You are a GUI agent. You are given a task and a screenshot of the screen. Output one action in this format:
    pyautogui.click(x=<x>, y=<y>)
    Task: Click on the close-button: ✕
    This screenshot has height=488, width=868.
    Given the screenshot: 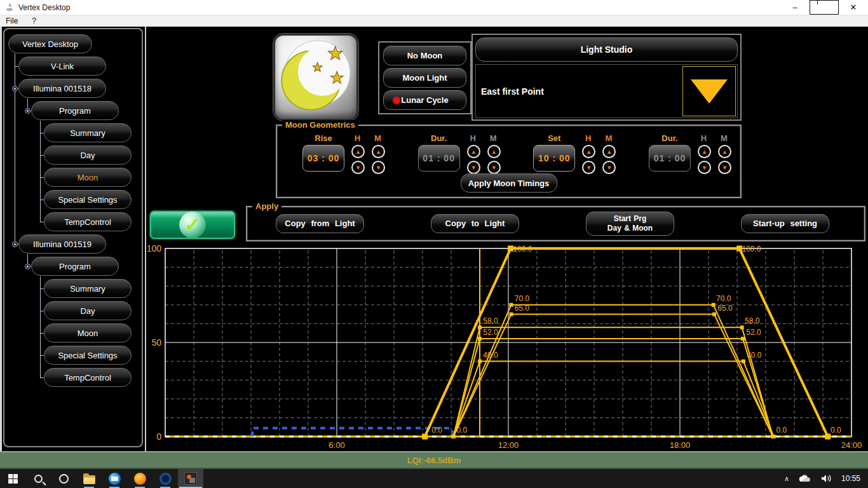 What is the action you would take?
    pyautogui.click(x=853, y=8)
    